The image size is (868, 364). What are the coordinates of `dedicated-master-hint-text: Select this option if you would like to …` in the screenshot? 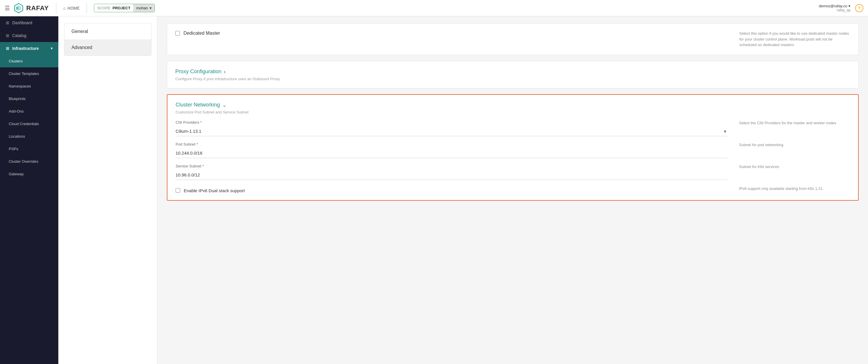 It's located at (794, 39).